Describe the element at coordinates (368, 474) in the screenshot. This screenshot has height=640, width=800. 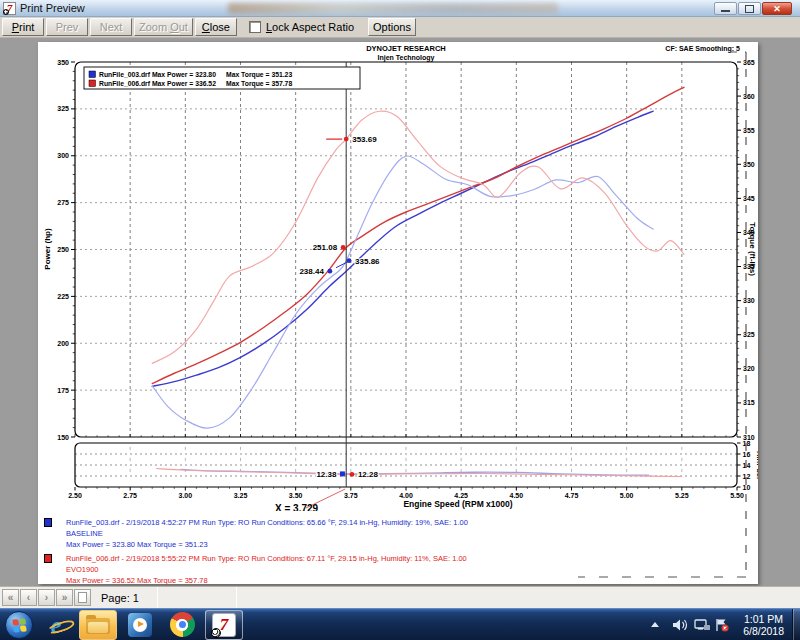
I see `annotation-label: 12.28` at that location.